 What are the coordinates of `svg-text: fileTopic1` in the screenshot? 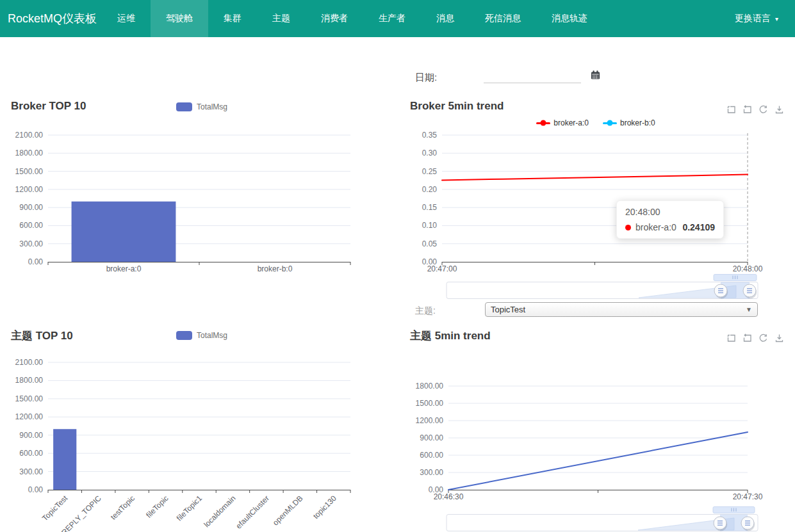 It's located at (190, 508).